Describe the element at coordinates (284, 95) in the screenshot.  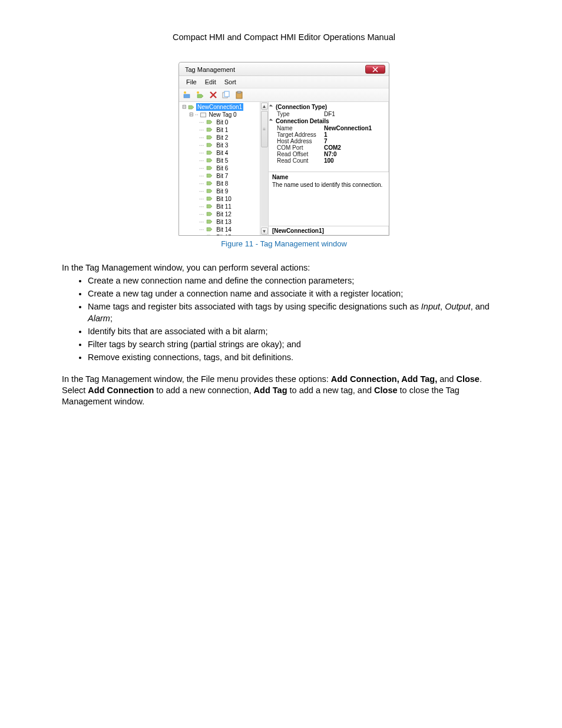
I see `toolbar` at that location.